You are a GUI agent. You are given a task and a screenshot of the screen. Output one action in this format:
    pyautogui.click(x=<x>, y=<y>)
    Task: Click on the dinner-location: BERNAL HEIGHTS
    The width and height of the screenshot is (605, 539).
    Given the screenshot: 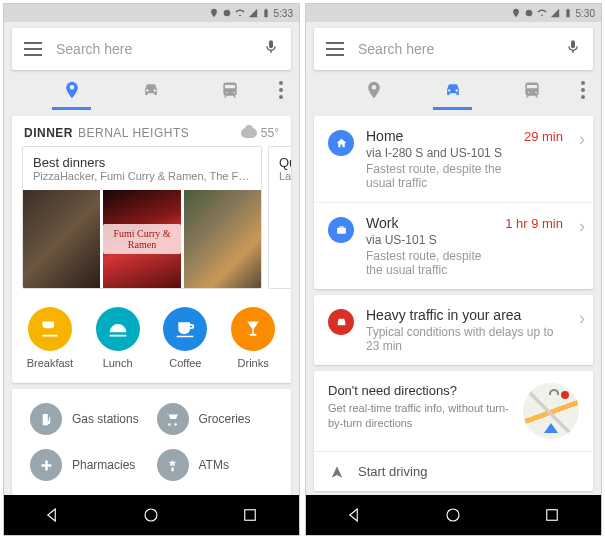 What is the action you would take?
    pyautogui.click(x=134, y=133)
    